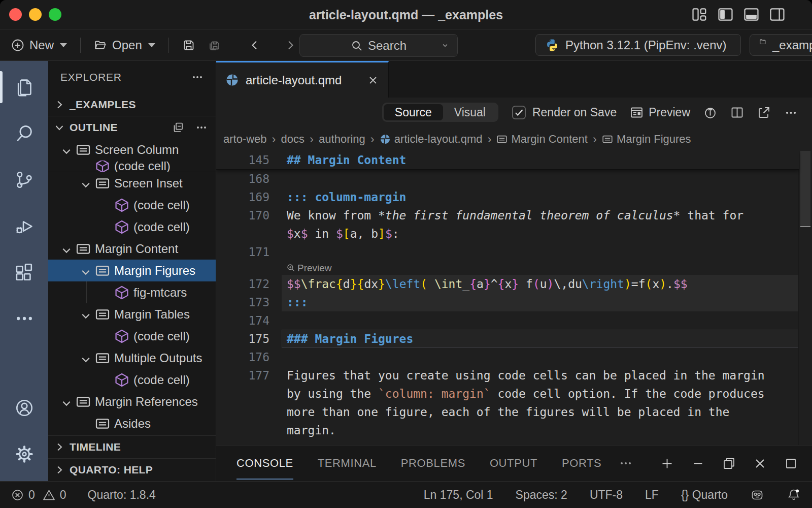  Describe the element at coordinates (178, 128) in the screenshot. I see `collapse-all-icon` at that location.